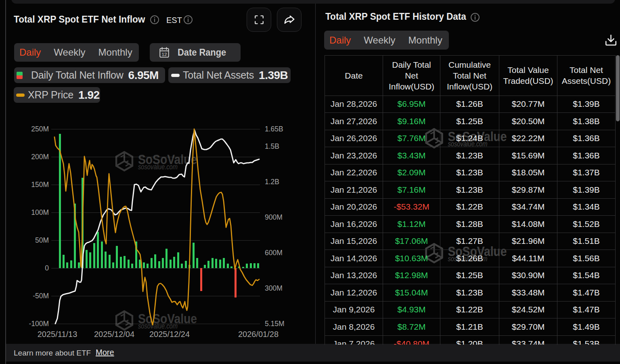 The image size is (620, 364). I want to click on svg-text: 50M, so click(42, 240).